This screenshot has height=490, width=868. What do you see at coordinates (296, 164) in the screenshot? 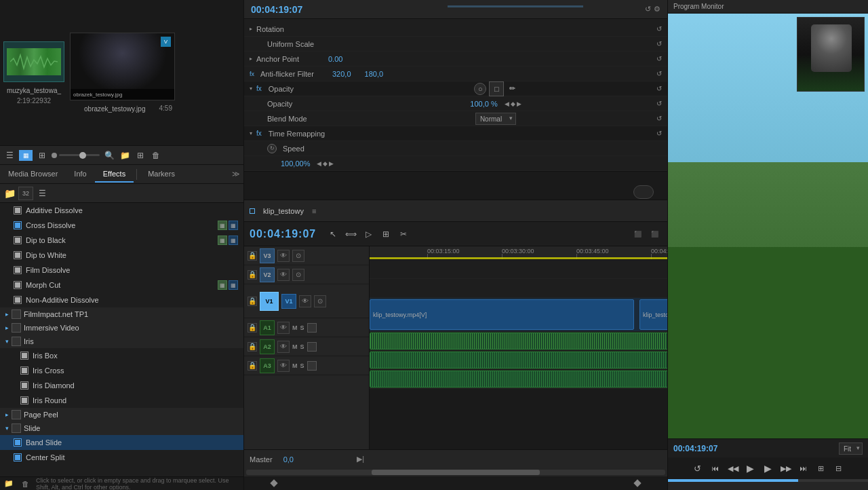
I see `speed-value: 100,00%` at bounding box center [296, 164].